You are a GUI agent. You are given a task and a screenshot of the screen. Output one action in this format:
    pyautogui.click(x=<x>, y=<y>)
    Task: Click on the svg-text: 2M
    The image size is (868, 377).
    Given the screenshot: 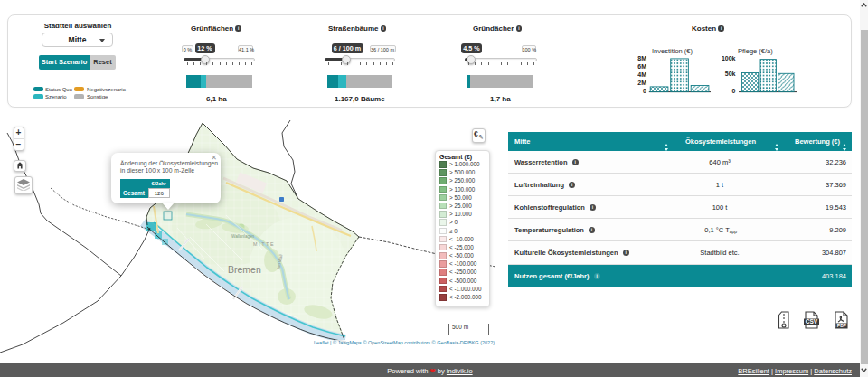 What is the action you would take?
    pyautogui.click(x=642, y=83)
    